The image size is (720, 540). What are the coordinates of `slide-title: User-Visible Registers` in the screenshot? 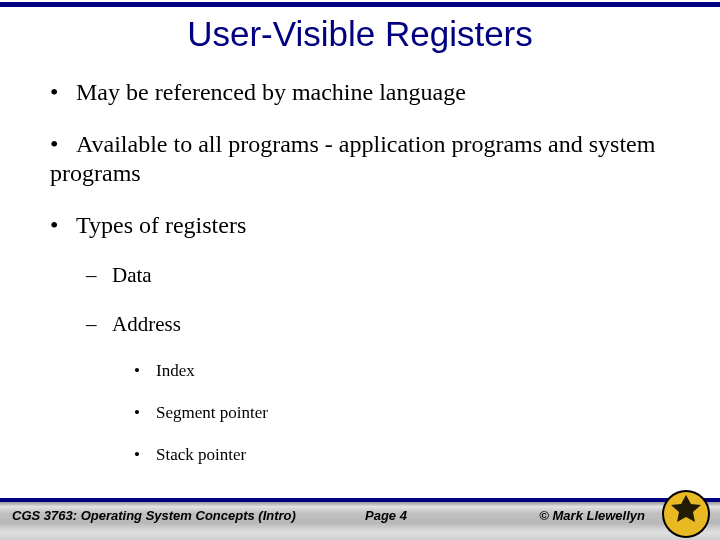 It's located at (360, 34).